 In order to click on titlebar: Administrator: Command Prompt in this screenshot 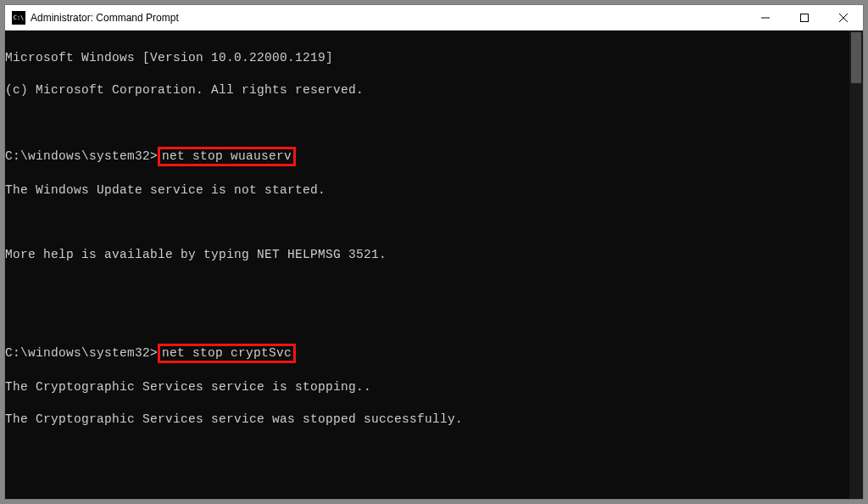, I will do `click(434, 18)`.